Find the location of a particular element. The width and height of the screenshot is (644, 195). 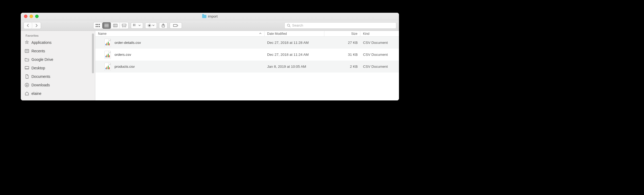

file-row: products.csv Jan 8, 2019 at 10:05 AM 2 K… is located at coordinates (247, 66).